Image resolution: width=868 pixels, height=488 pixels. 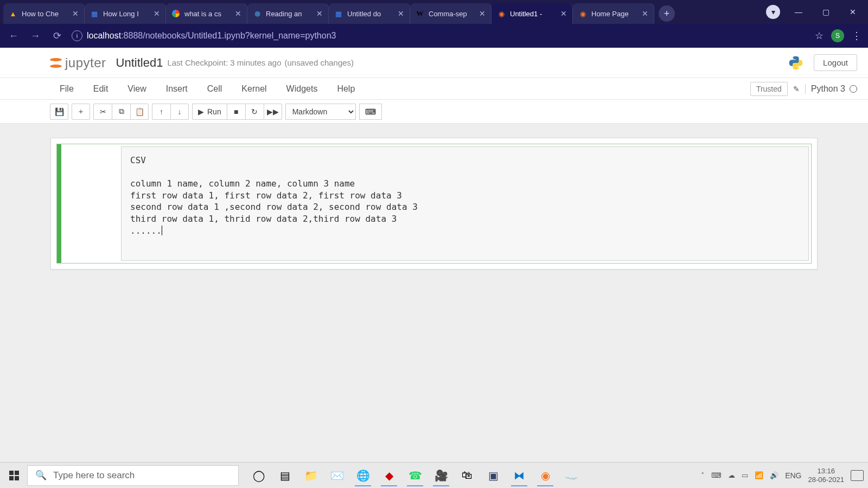 What do you see at coordinates (302, 89) in the screenshot?
I see `menu-widgets: Widgets` at bounding box center [302, 89].